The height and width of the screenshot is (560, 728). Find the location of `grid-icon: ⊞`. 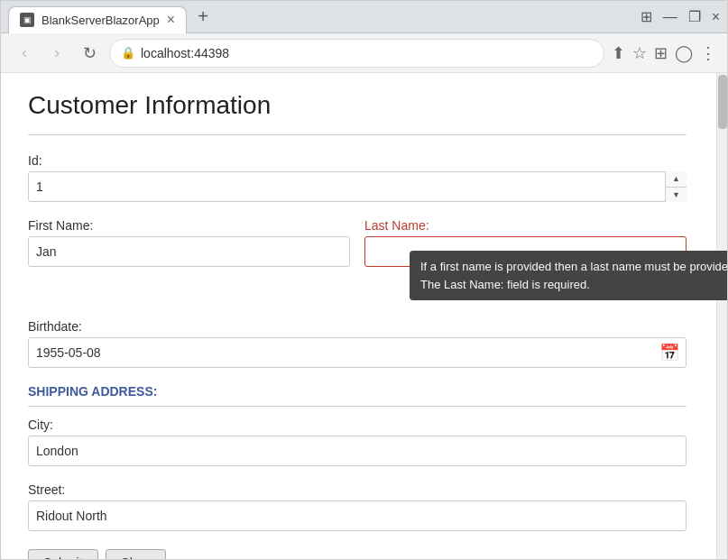

grid-icon: ⊞ is located at coordinates (646, 16).